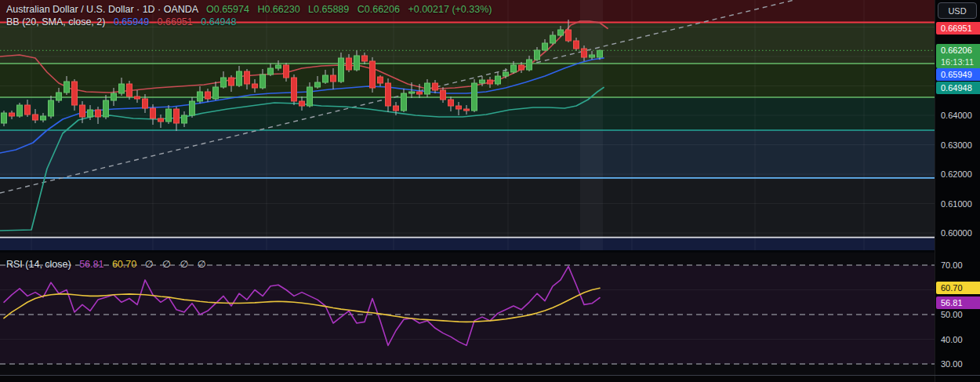  What do you see at coordinates (108, 264) in the screenshot?
I see `rsi-legend-row: RSI (14, close) 56.81 60.70 ∅ ∅ ∅ ∅` at bounding box center [108, 264].